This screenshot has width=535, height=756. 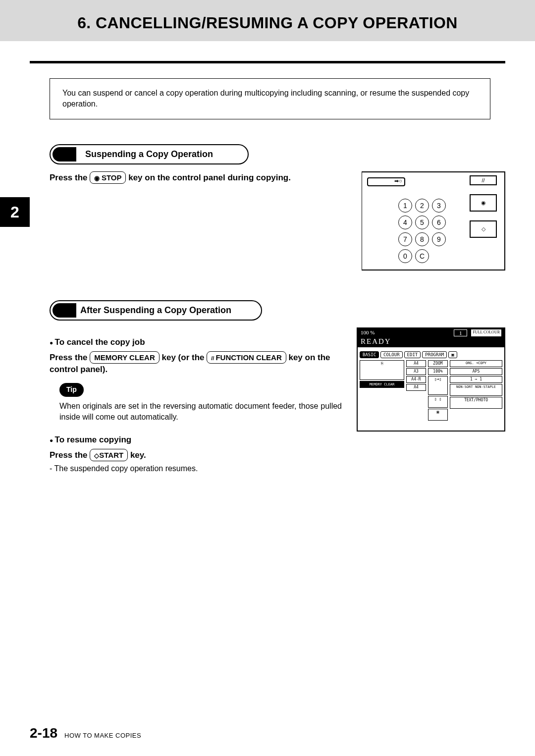 What do you see at coordinates (109, 455) in the screenshot?
I see `start-key: START` at bounding box center [109, 455].